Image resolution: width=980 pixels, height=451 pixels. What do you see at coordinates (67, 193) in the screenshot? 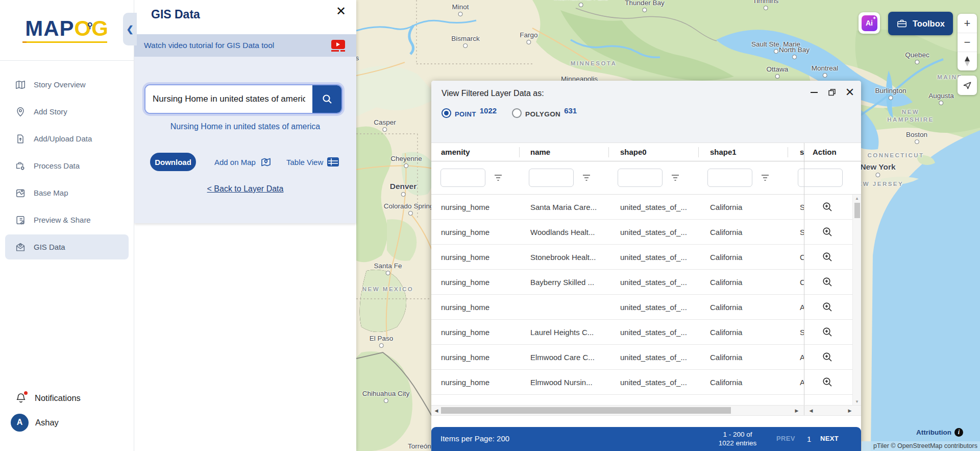
I see `sidebar-item-base-map: Base Map` at bounding box center [67, 193].